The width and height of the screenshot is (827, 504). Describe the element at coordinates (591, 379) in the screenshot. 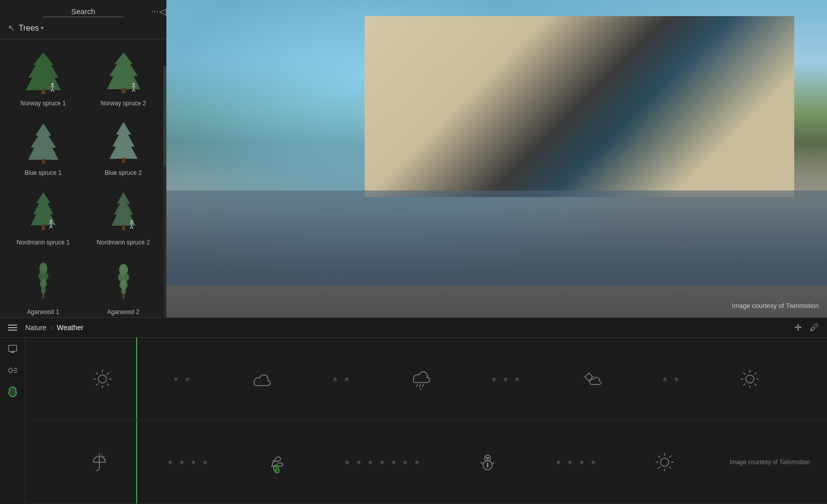

I see `partly-cloudy-svg` at that location.